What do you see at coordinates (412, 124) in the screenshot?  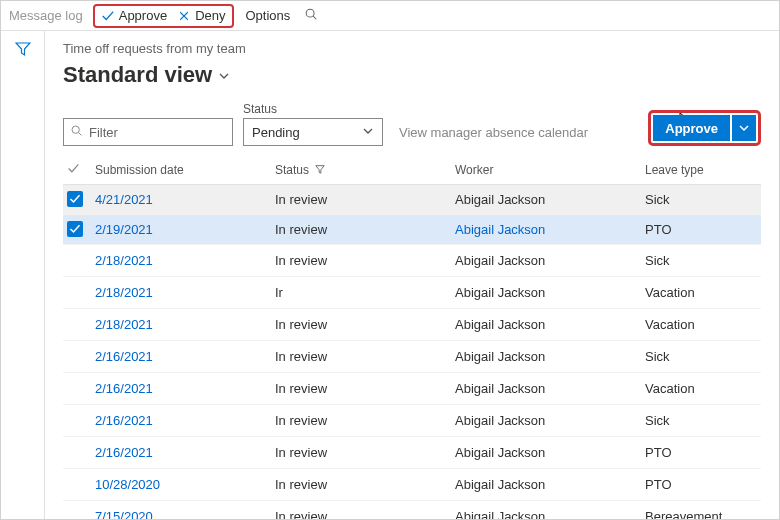 I see `controls-row: Filter Status Pending View manager absen…` at bounding box center [412, 124].